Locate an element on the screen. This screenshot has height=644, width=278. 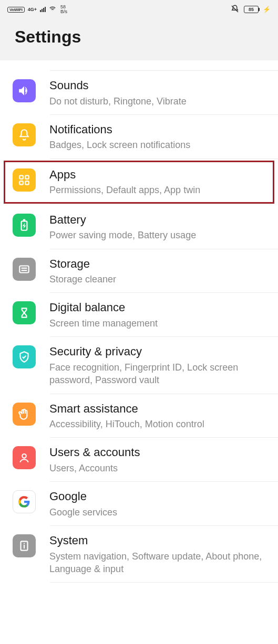
settings-item-security: Security & privacy Face recognition, Fin… is located at coordinates (139, 365).